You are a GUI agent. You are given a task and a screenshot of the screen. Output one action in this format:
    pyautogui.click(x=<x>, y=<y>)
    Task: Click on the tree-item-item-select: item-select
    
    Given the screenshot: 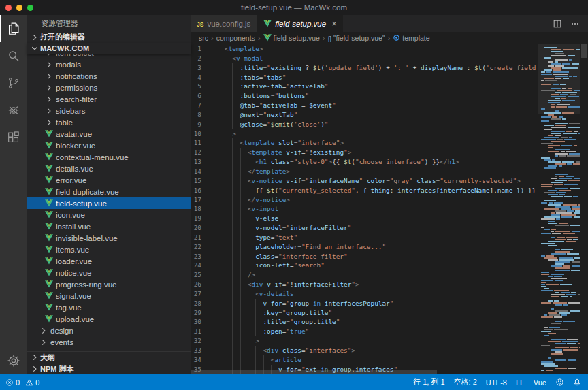 What is the action you would take?
    pyautogui.click(x=109, y=56)
    